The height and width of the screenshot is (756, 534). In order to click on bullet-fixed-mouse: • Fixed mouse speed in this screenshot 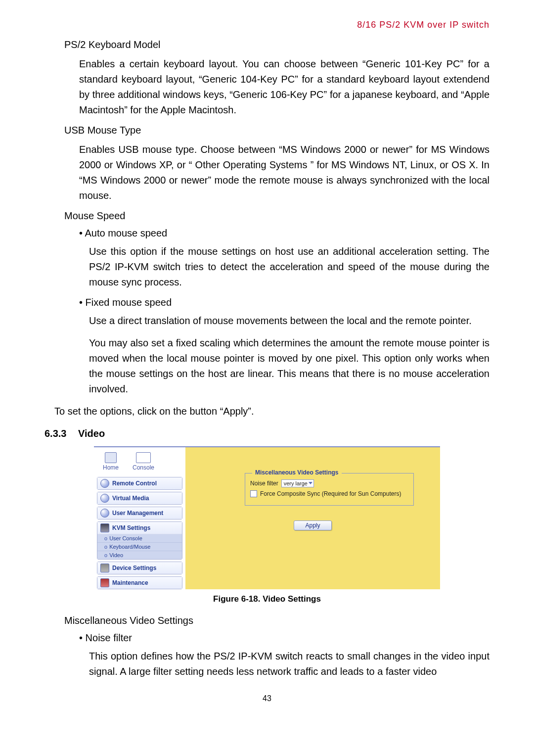, I will do `click(267, 303)`.